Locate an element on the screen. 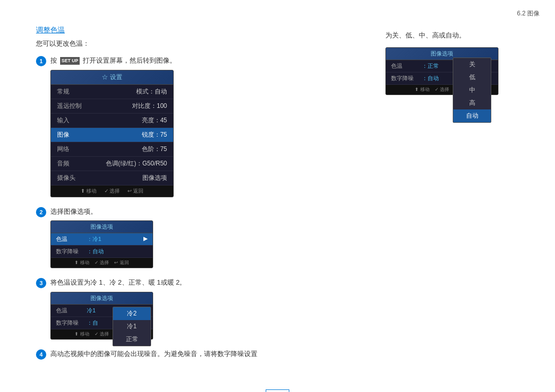  dropdown-item-normal: 正常 is located at coordinates (132, 339).